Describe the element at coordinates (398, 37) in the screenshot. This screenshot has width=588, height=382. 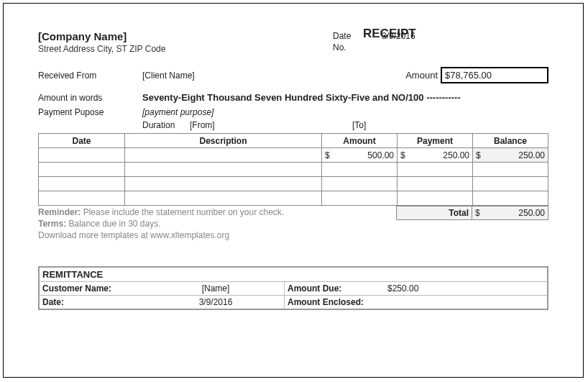
I see `date-value: 3/9/2016` at that location.